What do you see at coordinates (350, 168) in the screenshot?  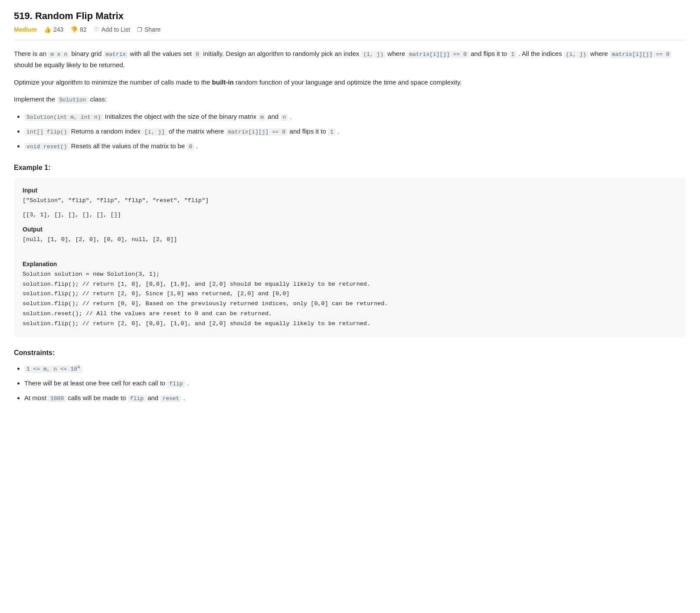 I see `example1-title: Example 1:` at bounding box center [350, 168].